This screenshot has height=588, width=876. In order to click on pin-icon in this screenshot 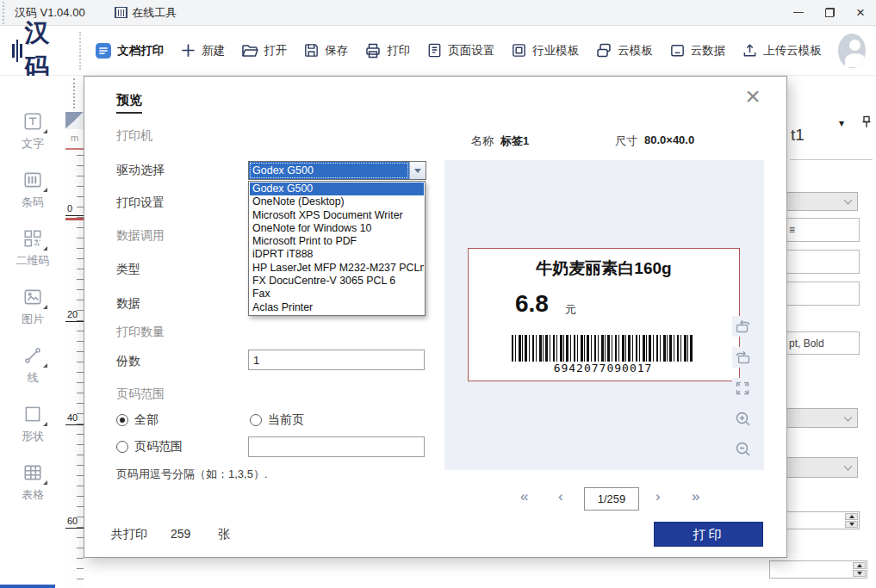, I will do `click(867, 122)`.